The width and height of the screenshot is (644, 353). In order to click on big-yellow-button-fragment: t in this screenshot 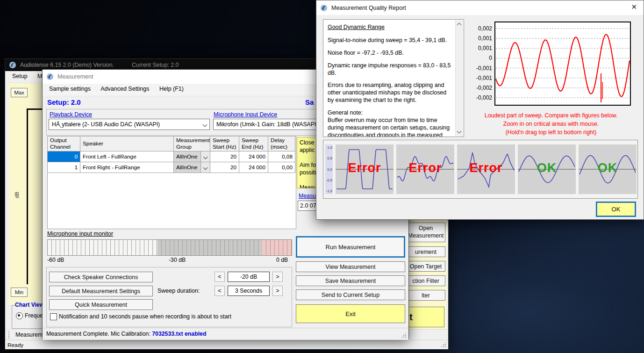, I will do `click(426, 317)`.